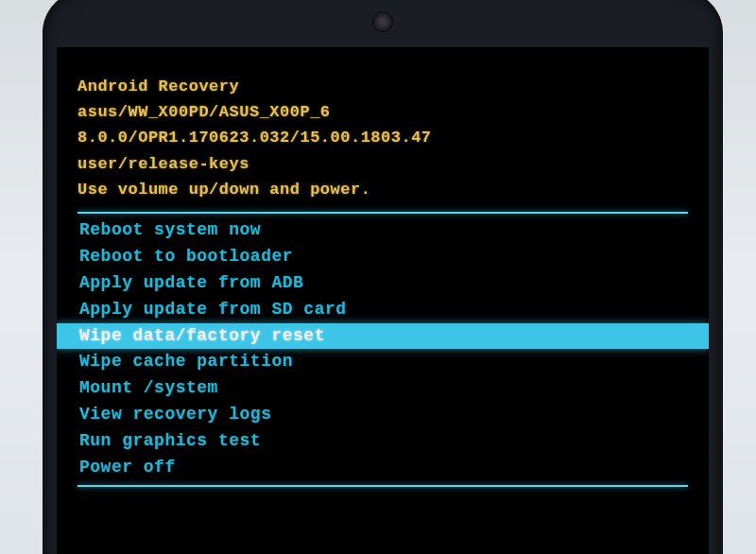  Describe the element at coordinates (383, 213) in the screenshot. I see `menu-divider-top` at that location.